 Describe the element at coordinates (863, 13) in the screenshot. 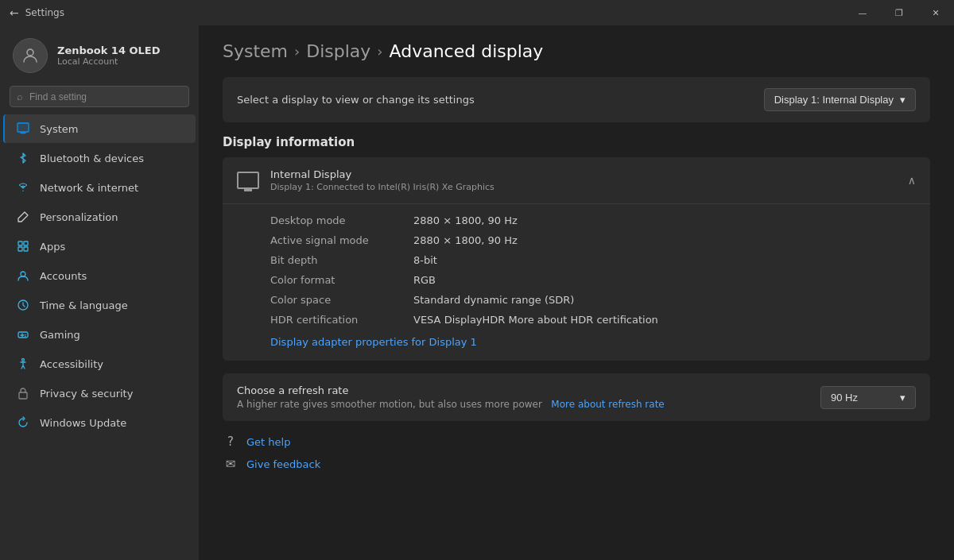

I see `minimize-button: —` at that location.